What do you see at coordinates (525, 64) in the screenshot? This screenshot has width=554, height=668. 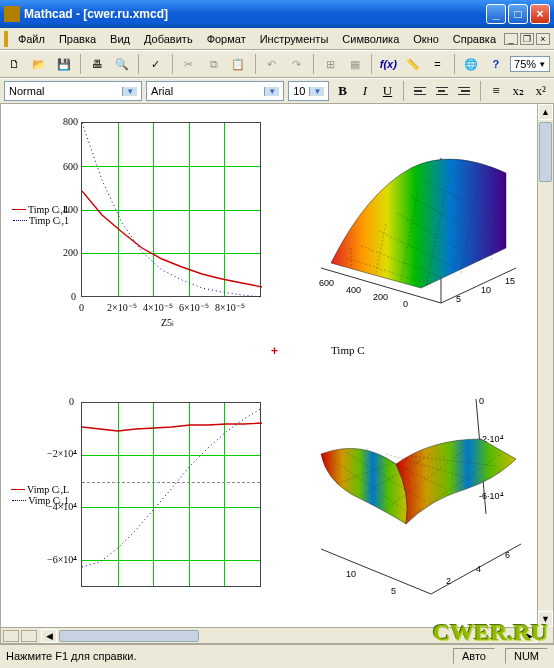 I see `zoom-value: 75%` at bounding box center [525, 64].